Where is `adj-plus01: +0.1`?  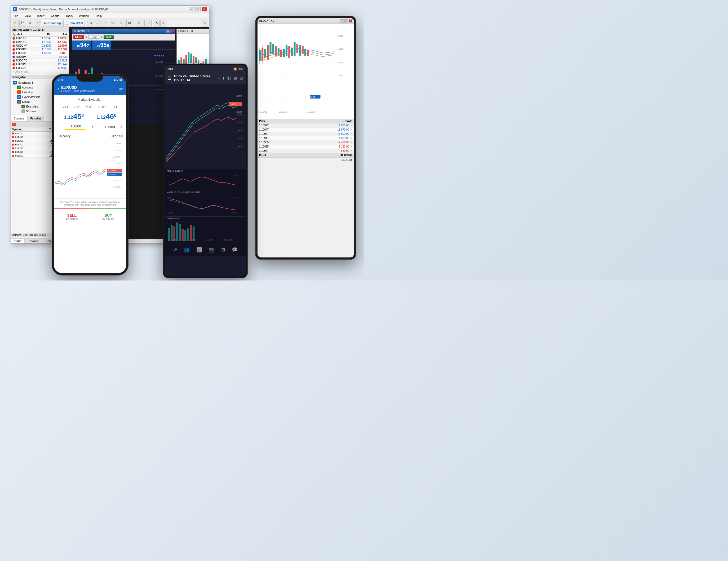 adj-plus01: +0.1 is located at coordinates (114, 107).